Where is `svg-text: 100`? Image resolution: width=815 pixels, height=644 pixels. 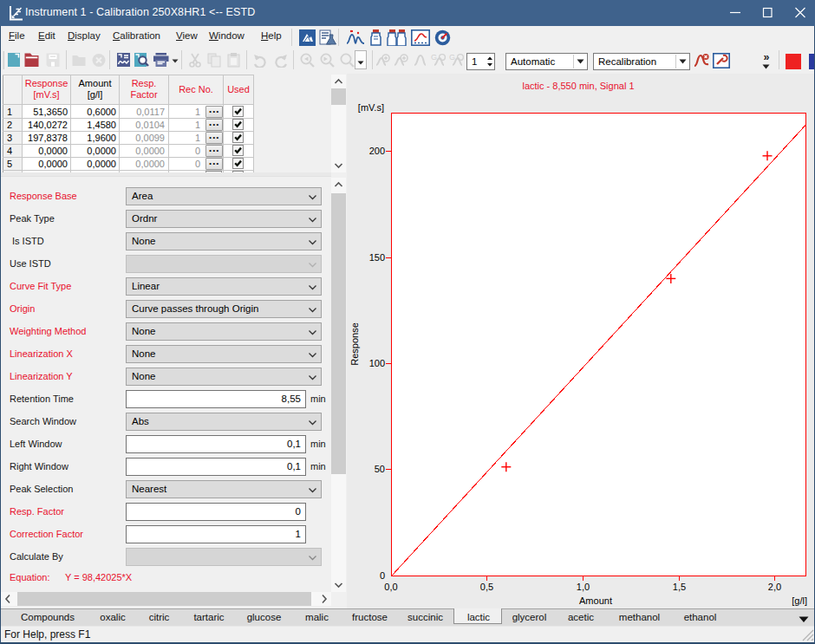
svg-text: 100 is located at coordinates (377, 363).